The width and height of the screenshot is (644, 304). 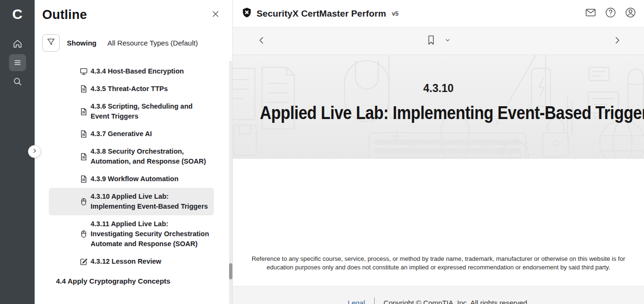 What do you see at coordinates (153, 43) in the screenshot?
I see `filter-value: All Resource Types (Default)` at bounding box center [153, 43].